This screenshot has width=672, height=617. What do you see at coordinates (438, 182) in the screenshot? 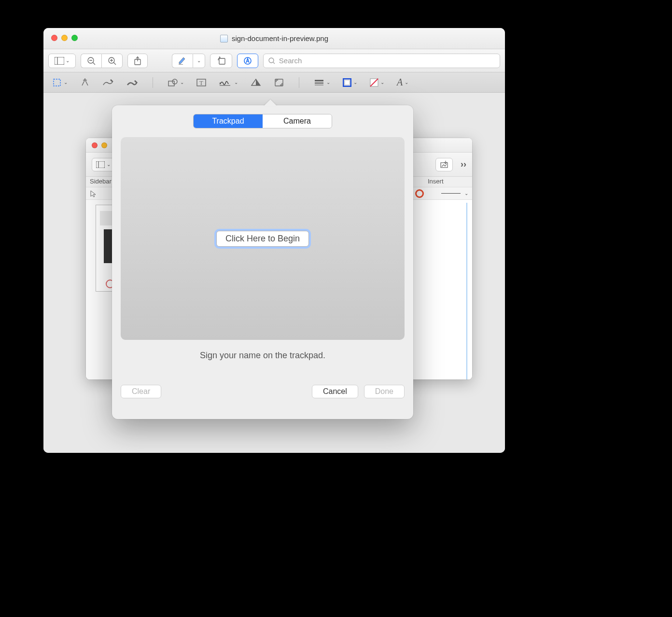
I see `insert-label: Insert` at bounding box center [438, 182].